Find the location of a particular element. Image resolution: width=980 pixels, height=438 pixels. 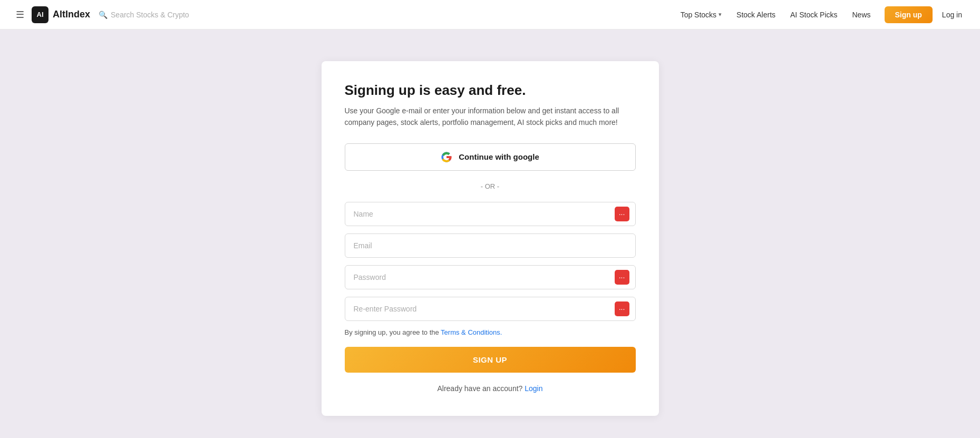

nav-ai-stock-picks: AI Stock Picks is located at coordinates (814, 15).